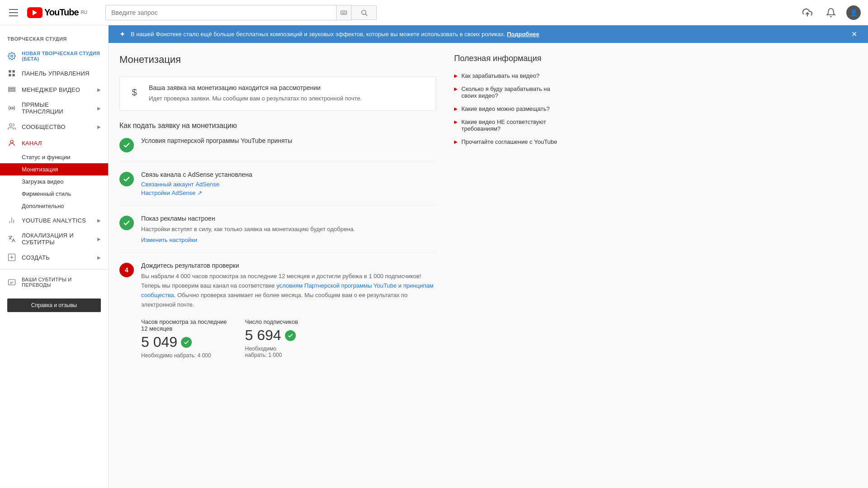 The image size is (868, 488). I want to click on step2-content: Связь канала с AdSense установлена Связа…, so click(289, 184).